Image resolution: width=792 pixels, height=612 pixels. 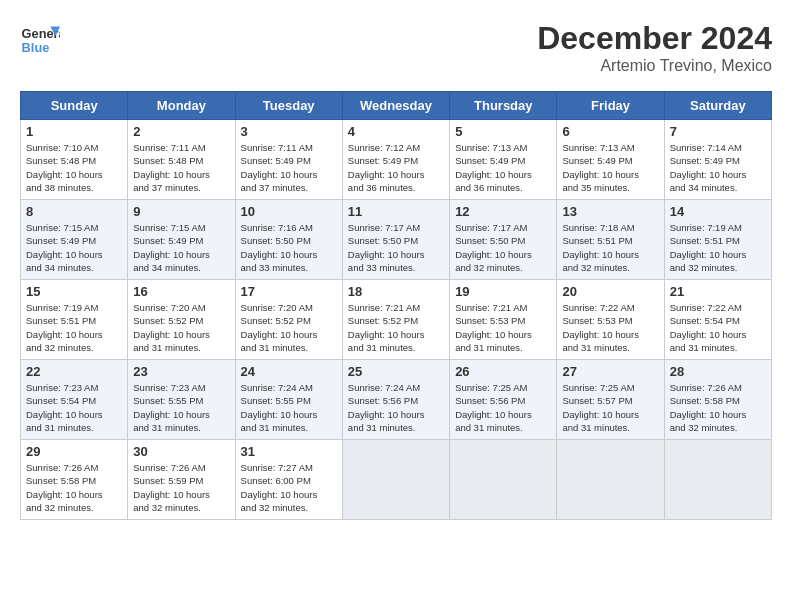 What do you see at coordinates (289, 292) in the screenshot?
I see `day-number: 17` at bounding box center [289, 292].